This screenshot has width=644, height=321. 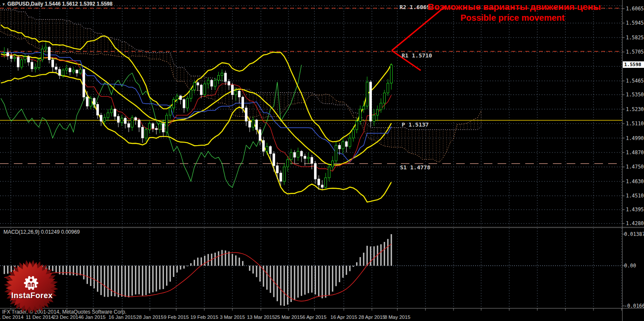 I want to click on svg-text: 1 Dec 2014, so click(x=12, y=317).